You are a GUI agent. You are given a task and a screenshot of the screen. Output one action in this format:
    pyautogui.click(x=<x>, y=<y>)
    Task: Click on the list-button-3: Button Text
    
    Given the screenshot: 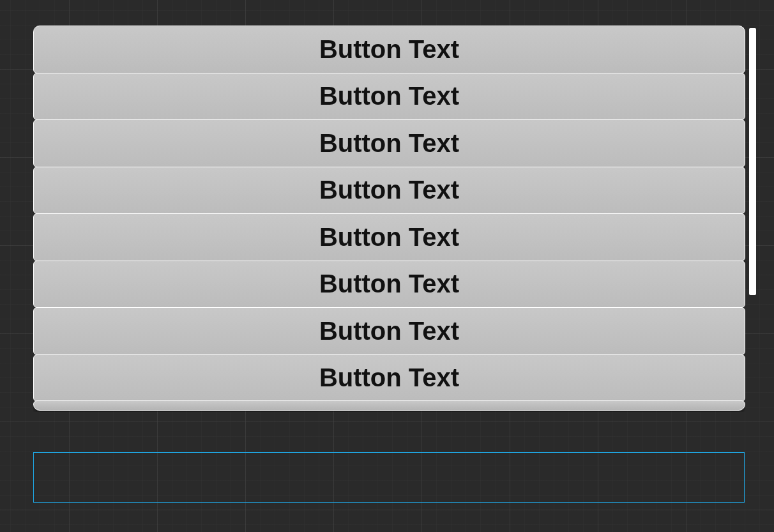 What is the action you would take?
    pyautogui.click(x=390, y=190)
    